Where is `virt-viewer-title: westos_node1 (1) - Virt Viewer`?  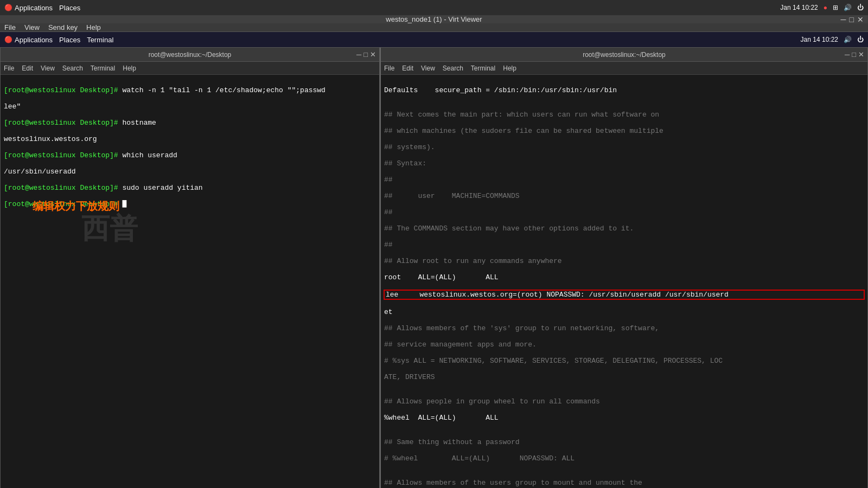 virt-viewer-title: westos_node1 (1) - Virt Viewer is located at coordinates (434, 20).